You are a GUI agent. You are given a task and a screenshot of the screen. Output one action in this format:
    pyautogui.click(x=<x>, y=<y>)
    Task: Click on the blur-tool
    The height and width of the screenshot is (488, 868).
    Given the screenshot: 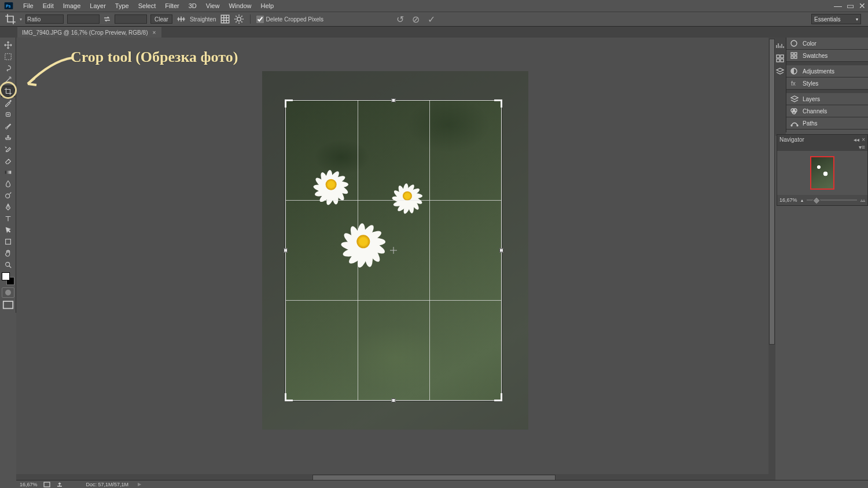 What is the action you would take?
    pyautogui.click(x=8, y=184)
    